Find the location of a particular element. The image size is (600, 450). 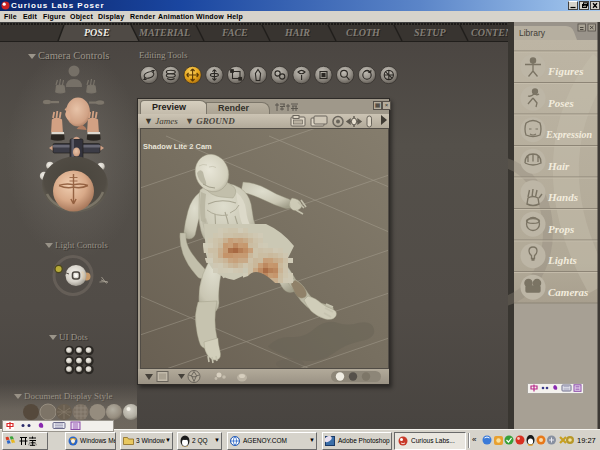

svg-text: Cameras is located at coordinates (568, 292).